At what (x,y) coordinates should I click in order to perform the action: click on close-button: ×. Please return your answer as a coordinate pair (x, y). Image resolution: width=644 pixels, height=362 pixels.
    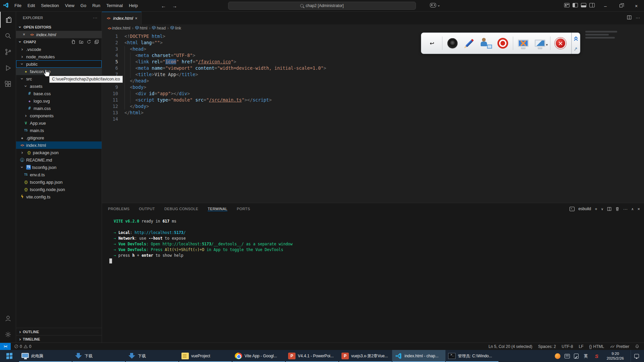
    Looking at the image, I should click on (636, 6).